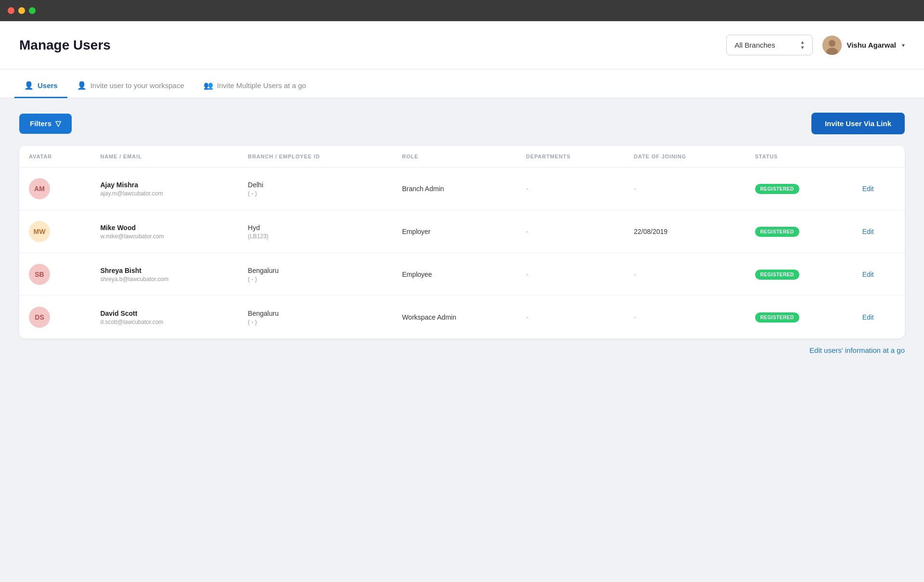 This screenshot has width=924, height=582. I want to click on branch-employee-cell: Delhi ( - ), so click(315, 189).